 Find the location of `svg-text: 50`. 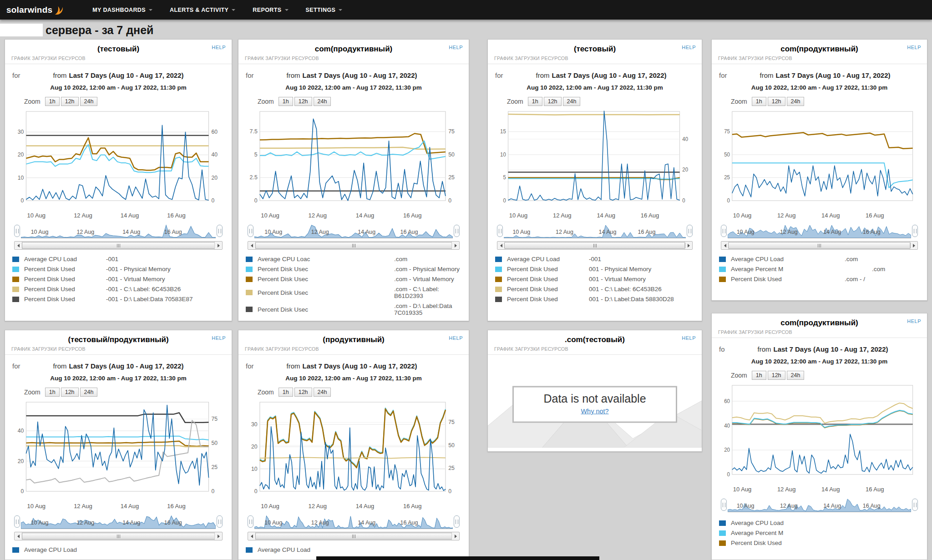

svg-text: 50 is located at coordinates (451, 445).